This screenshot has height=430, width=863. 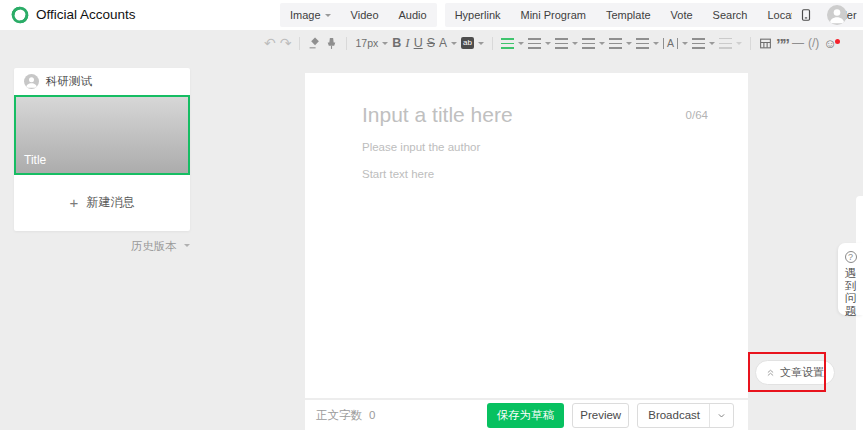 I want to click on history-versions-label: 历史版本, so click(x=154, y=246).